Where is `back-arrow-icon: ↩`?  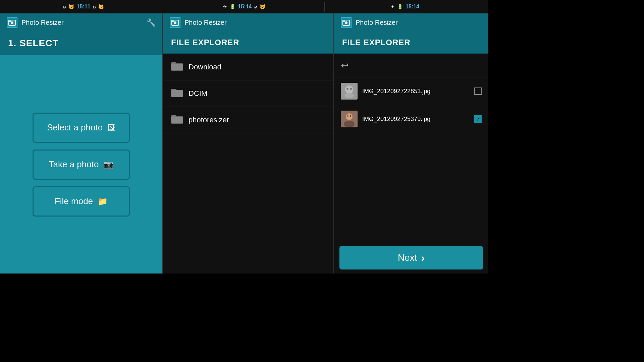
back-arrow-icon: ↩ is located at coordinates (345, 66).